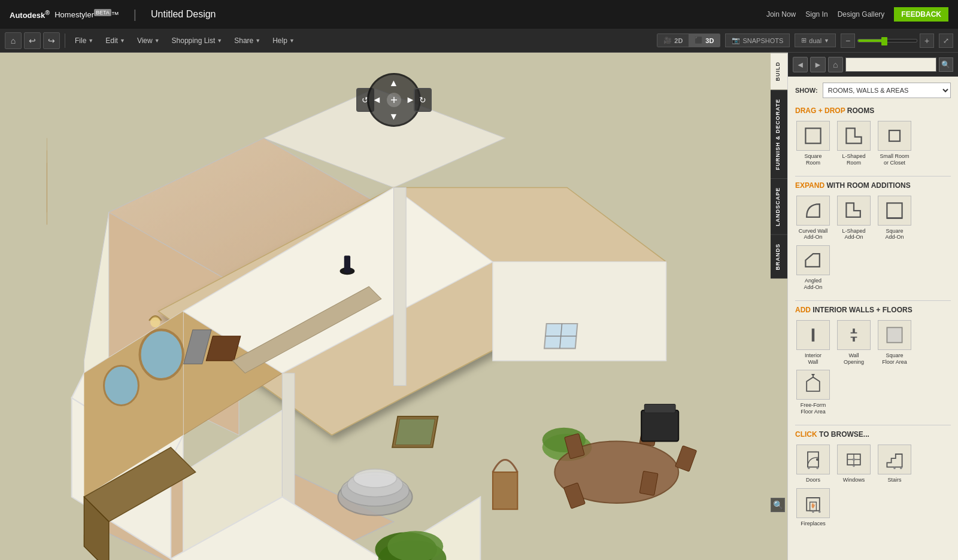  I want to click on view-3d-label: 3D, so click(710, 41).